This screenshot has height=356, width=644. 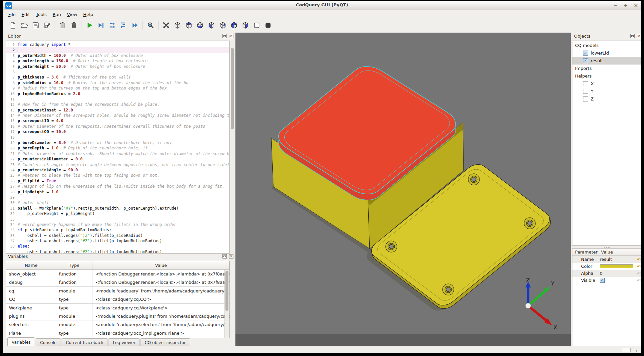 I want to click on debug-button, so click(x=101, y=25).